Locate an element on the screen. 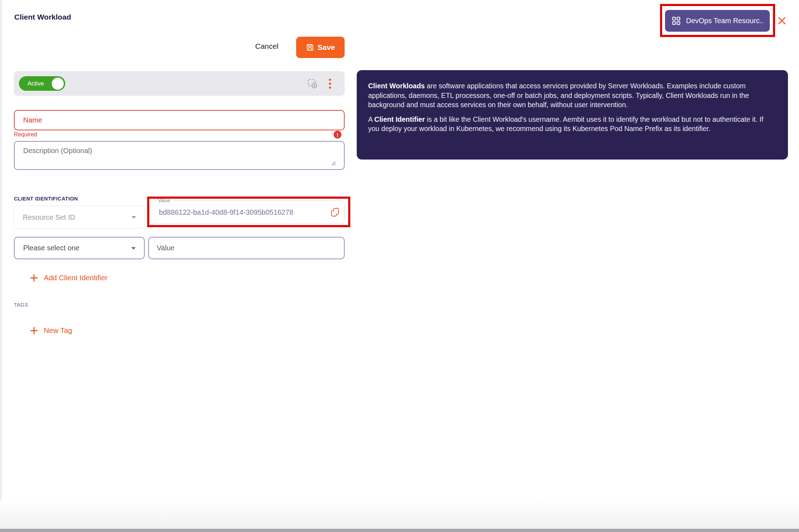  resource-set-chip-button: DevOps Team Resourc... is located at coordinates (717, 21).